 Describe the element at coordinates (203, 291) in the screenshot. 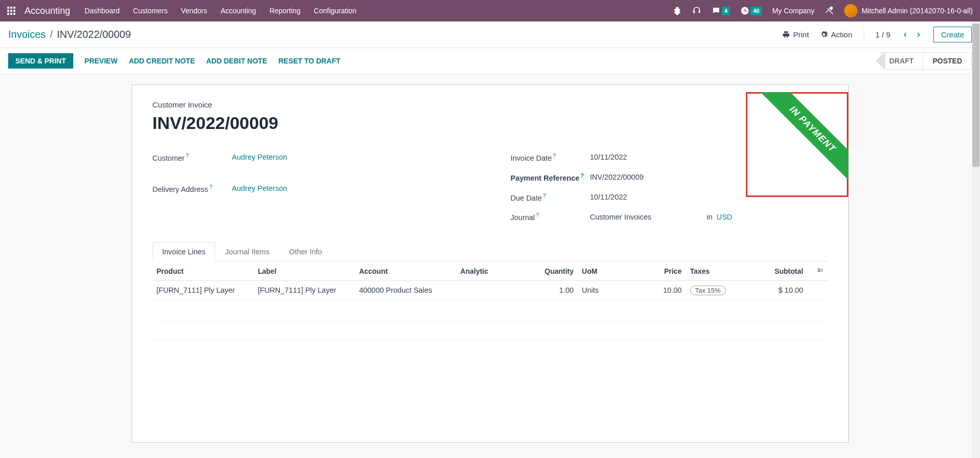

I see `cell-product: [FURN_7111] Ply Layer` at that location.